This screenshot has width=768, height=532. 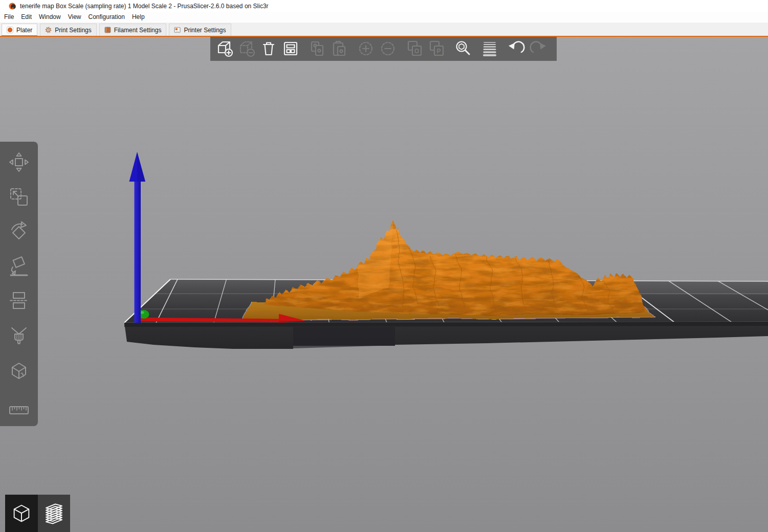 I want to click on view-mode-toggle, so click(x=38, y=514).